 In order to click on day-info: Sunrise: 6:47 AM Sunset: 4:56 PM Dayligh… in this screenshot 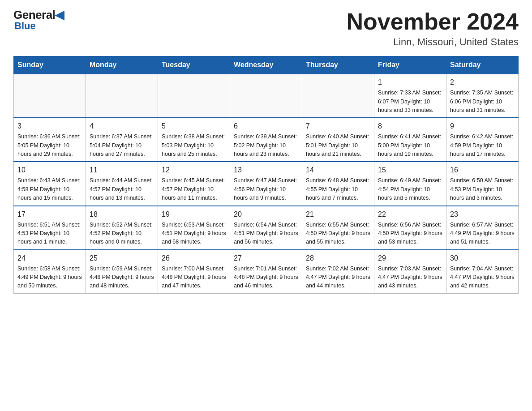, I will do `click(266, 189)`.